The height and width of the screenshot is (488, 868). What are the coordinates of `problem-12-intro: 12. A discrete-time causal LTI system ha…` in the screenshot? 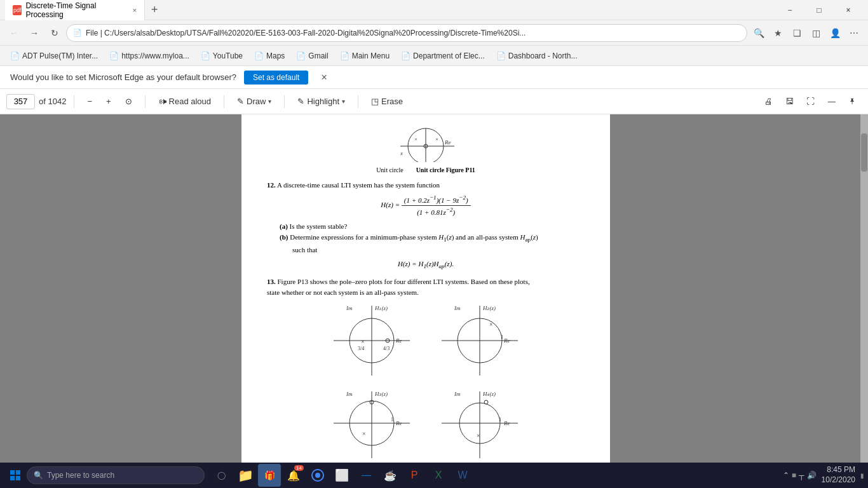 It's located at (426, 186).